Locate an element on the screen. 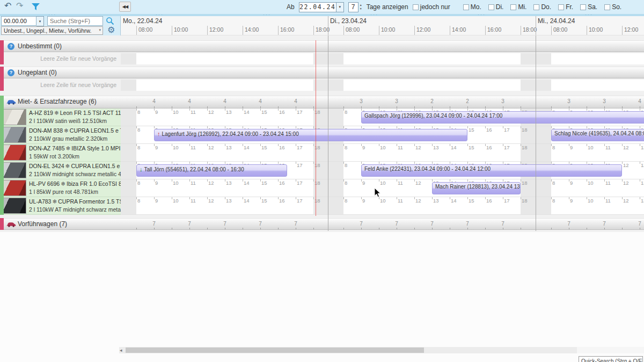  availability-count: 4 is located at coordinates (260, 101).